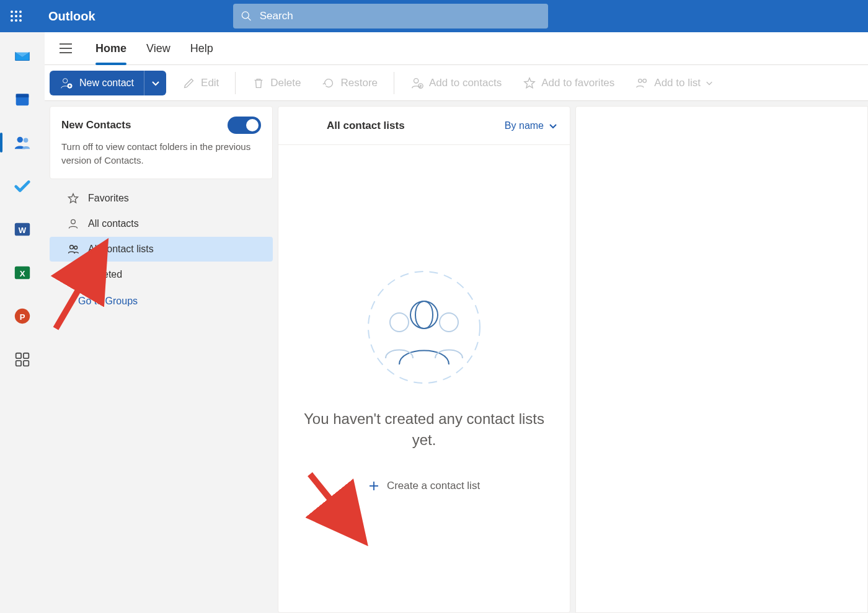 The width and height of the screenshot is (868, 613). What do you see at coordinates (108, 83) in the screenshot?
I see `new-contact-split-button: New contact` at bounding box center [108, 83].